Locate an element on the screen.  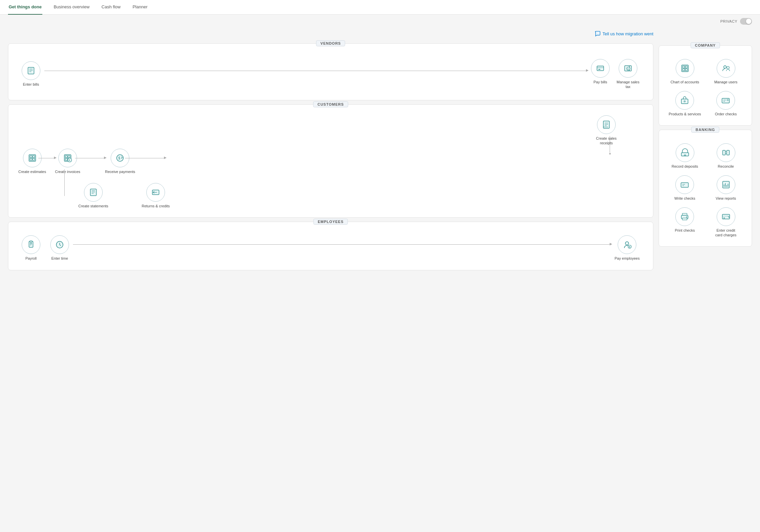
tab-business-overview: Business overview is located at coordinates (72, 7).